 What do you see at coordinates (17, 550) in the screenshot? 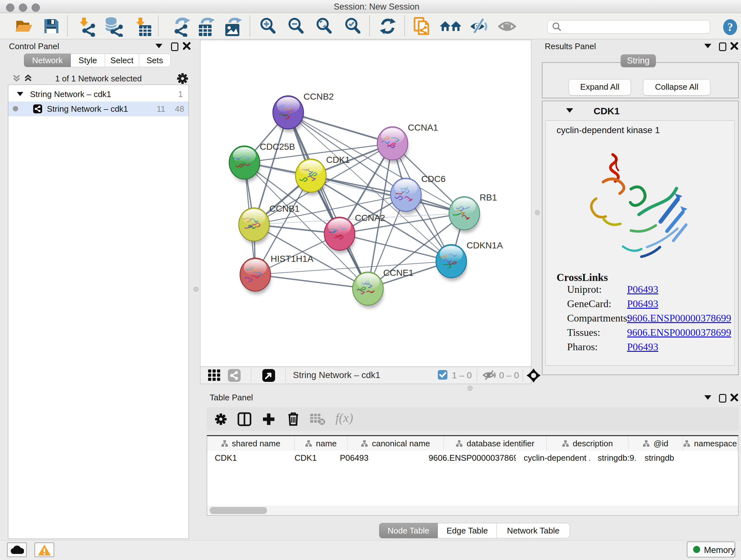
I see `cloud-status-icon` at bounding box center [17, 550].